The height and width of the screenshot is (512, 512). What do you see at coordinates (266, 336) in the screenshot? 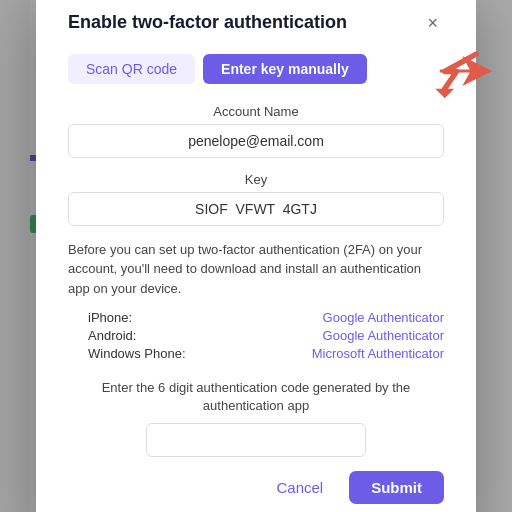
I see `list-item-android: Android: Google Authenticator` at bounding box center [266, 336].